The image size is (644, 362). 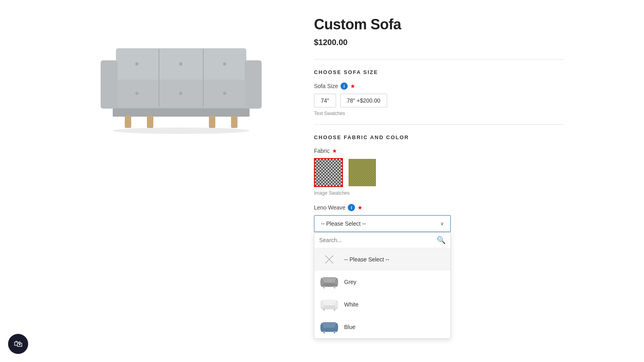 What do you see at coordinates (376, 240) in the screenshot?
I see `dropdown-search-input` at bounding box center [376, 240].